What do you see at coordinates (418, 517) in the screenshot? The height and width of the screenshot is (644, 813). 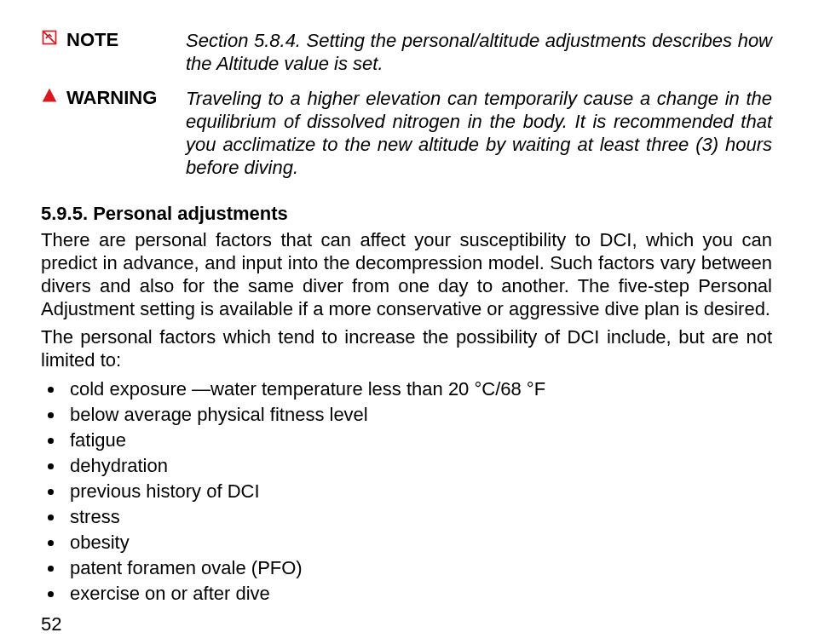 I see `list-item: stress` at bounding box center [418, 517].